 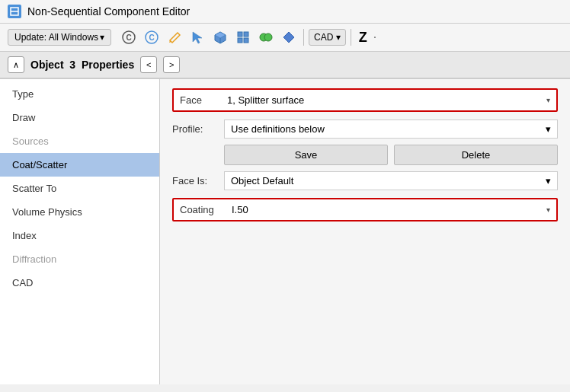 I want to click on sidebar-item-type: Type, so click(x=79, y=94).